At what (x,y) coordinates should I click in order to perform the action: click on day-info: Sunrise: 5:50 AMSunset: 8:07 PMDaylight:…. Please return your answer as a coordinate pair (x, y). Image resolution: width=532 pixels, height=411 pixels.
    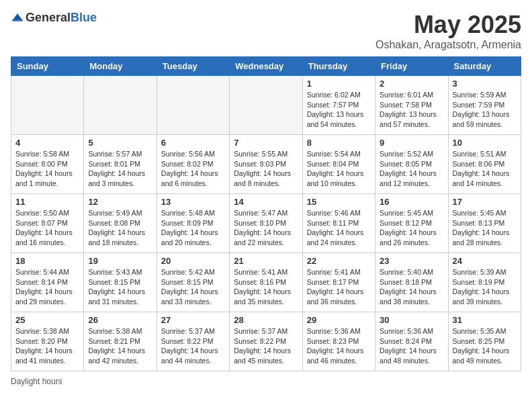
    Looking at the image, I should click on (47, 228).